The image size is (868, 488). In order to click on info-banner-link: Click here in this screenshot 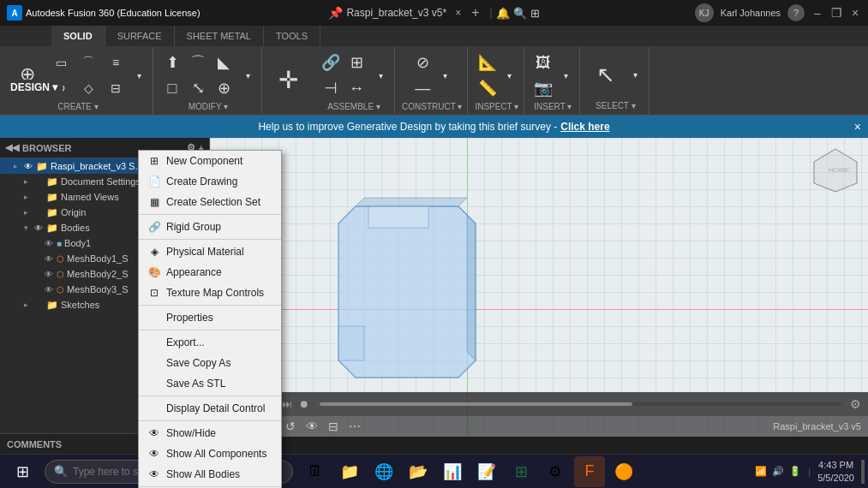, I will do `click(584, 127)`.